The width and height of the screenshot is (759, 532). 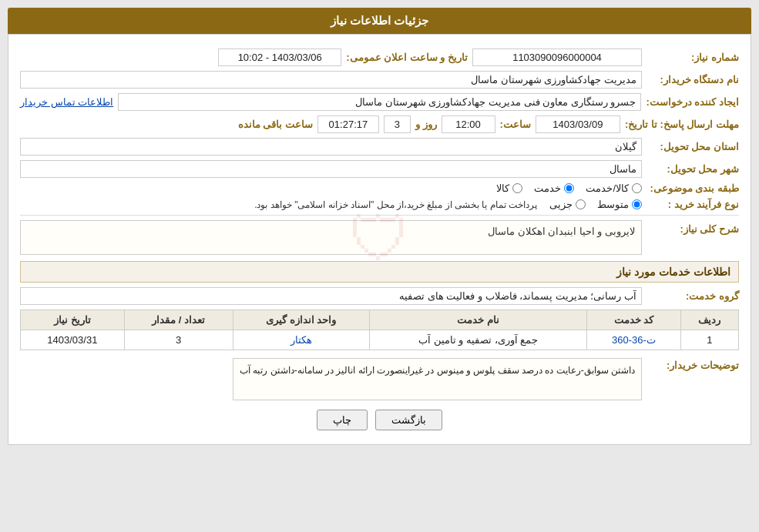 I want to click on col-date: تاریخ نیاز, so click(x=72, y=320).